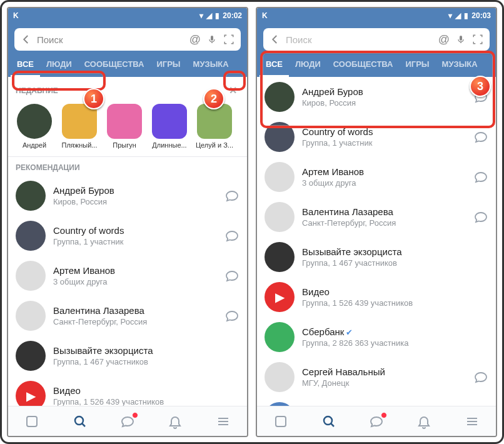 The image size is (504, 444). I want to click on recent-item: Прыгун, so click(124, 126).